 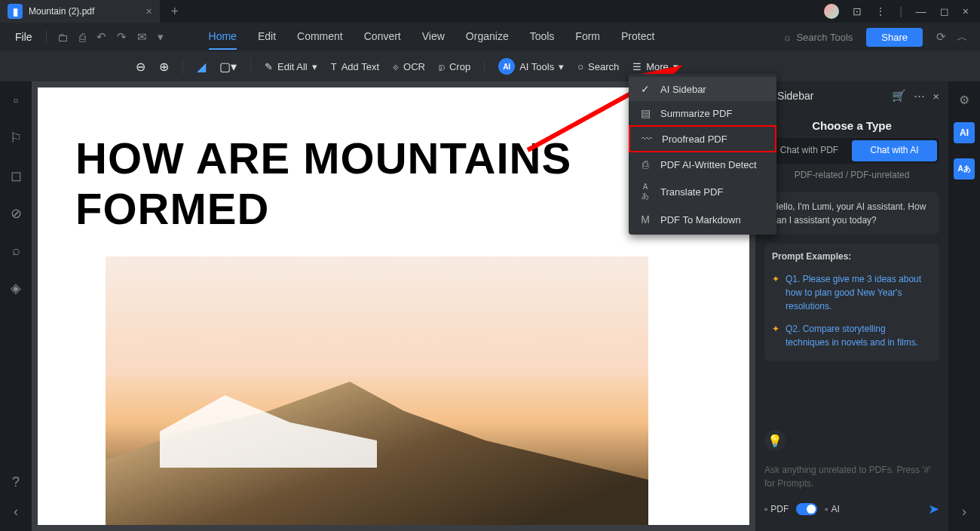 What do you see at coordinates (832, 509) in the screenshot?
I see `ai-mode-label: ▫ AI` at bounding box center [832, 509].